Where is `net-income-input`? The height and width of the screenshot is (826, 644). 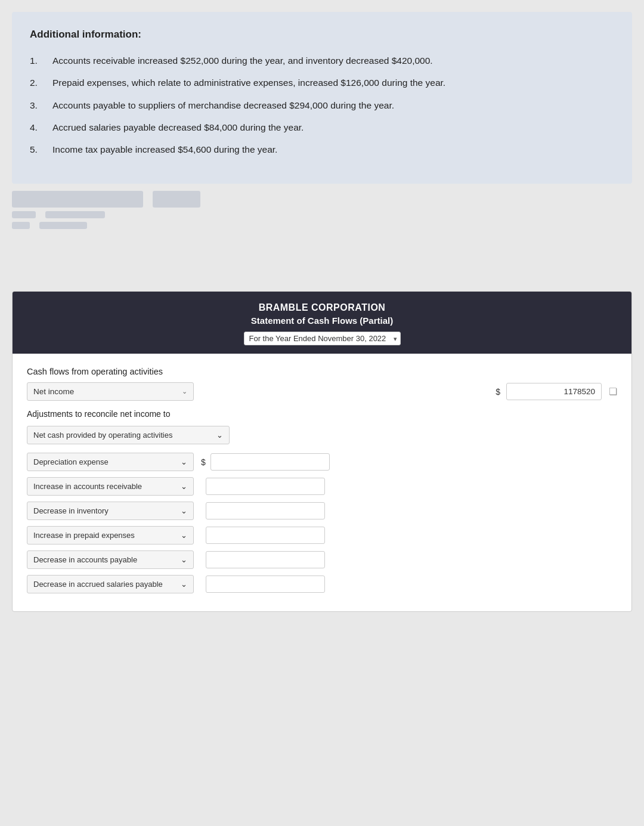 net-income-input is located at coordinates (554, 391).